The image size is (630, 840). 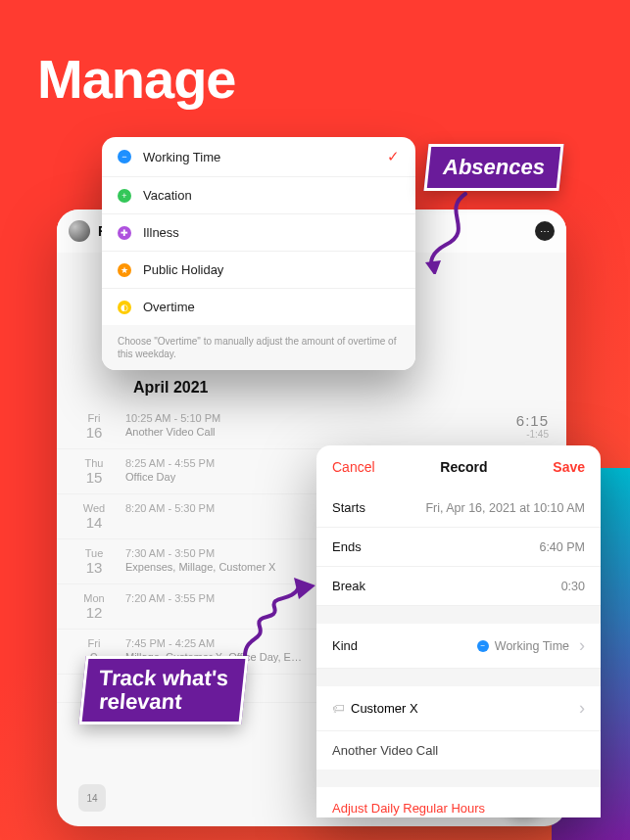 What do you see at coordinates (339, 709) in the screenshot?
I see `tag-icon: 🏷` at bounding box center [339, 709].